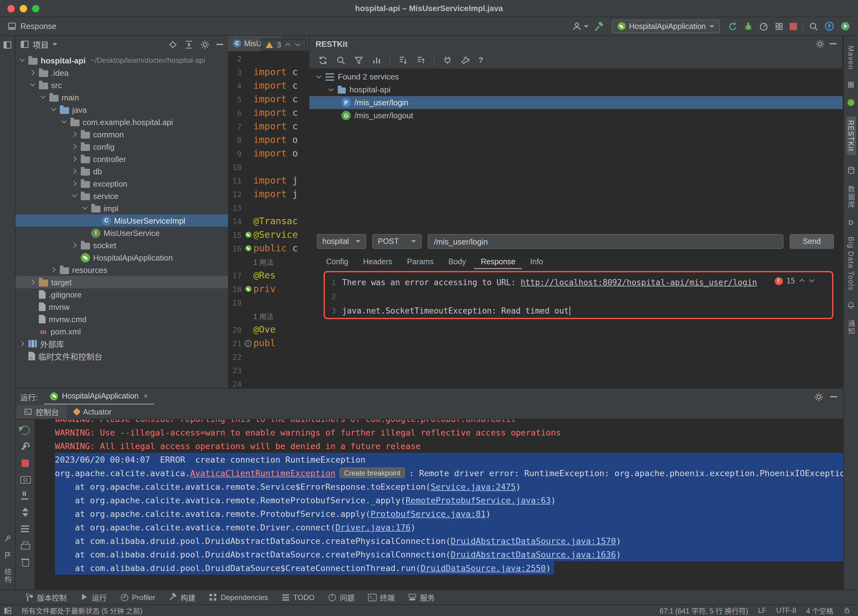 Image resolution: width=858 pixels, height=616 pixels. What do you see at coordinates (46, 597) in the screenshot?
I see `toolwindow-button-branch: 版本控制` at bounding box center [46, 597].